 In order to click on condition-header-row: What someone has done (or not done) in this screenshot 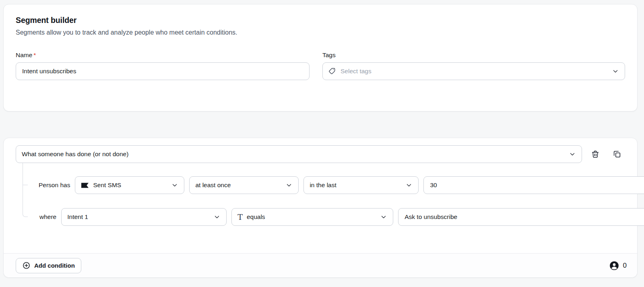, I will do `click(326, 154)`.